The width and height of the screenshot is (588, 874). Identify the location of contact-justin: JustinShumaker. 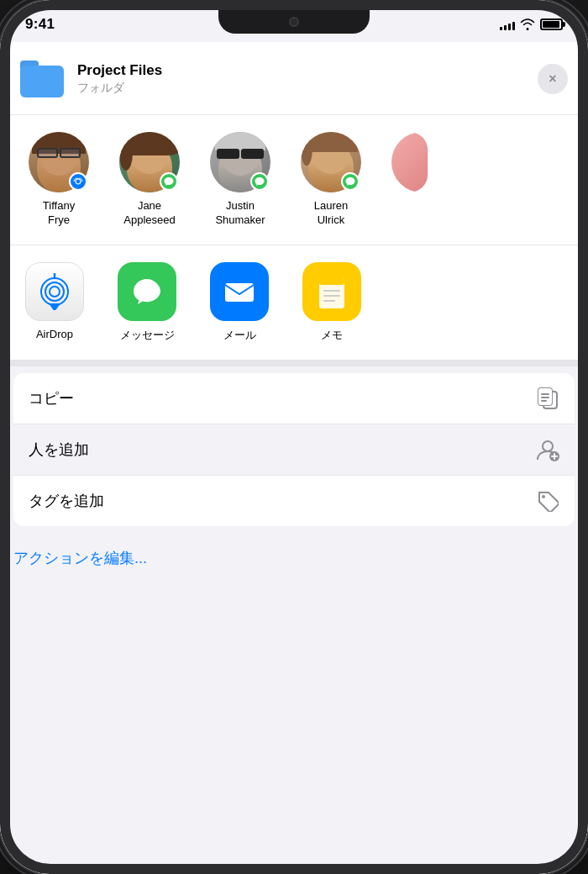
(240, 180).